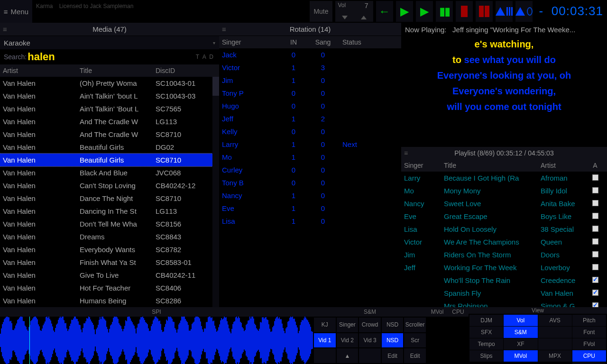 The height and width of the screenshot is (364, 607). Describe the element at coordinates (589, 356) in the screenshot. I see `view-button: CPU` at that location.